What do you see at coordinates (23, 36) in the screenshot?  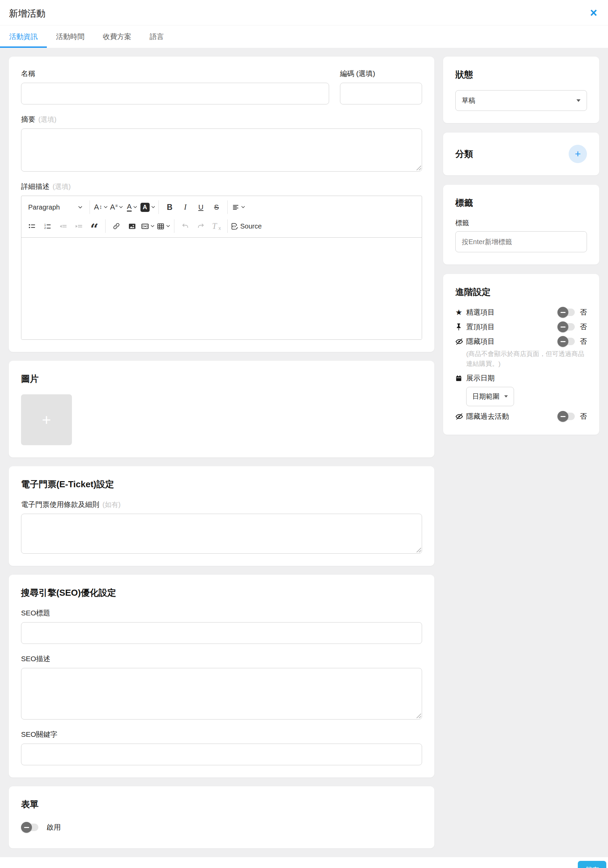 I see `tab-activity-info: 活動資訊` at bounding box center [23, 36].